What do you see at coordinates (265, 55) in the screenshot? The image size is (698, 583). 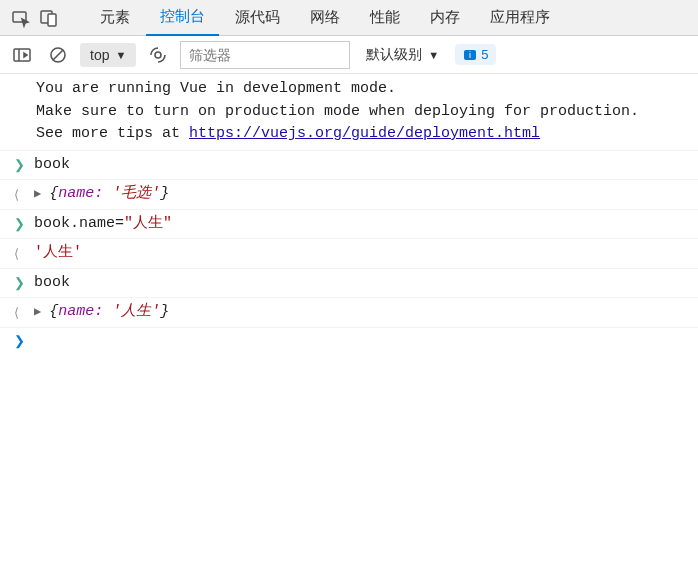 I see `filter-input` at bounding box center [265, 55].